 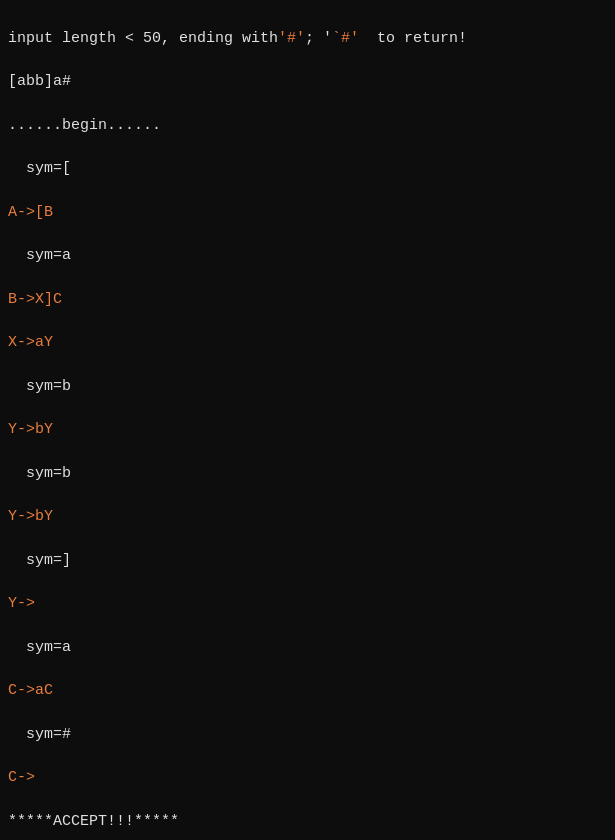 I want to click on line-17: sym=#, so click(x=308, y=735).